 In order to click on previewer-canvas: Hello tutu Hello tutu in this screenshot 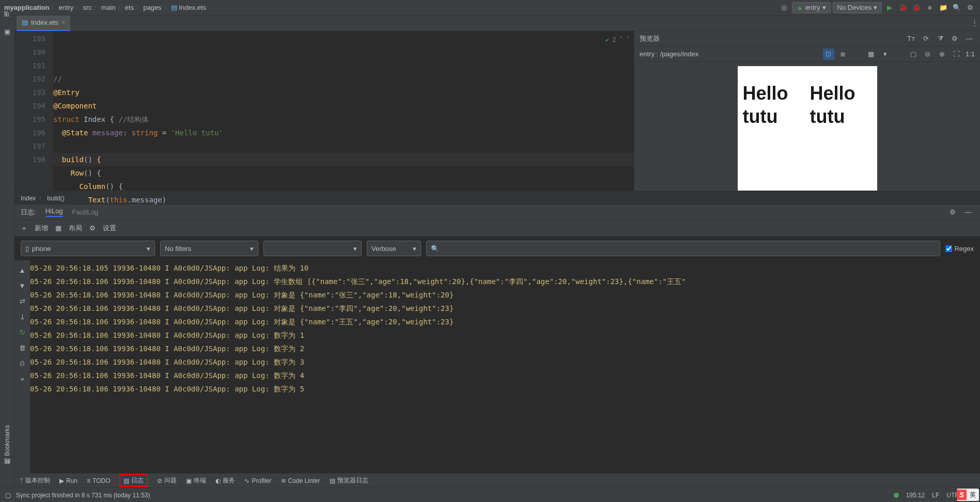, I will do `click(807, 126)`.